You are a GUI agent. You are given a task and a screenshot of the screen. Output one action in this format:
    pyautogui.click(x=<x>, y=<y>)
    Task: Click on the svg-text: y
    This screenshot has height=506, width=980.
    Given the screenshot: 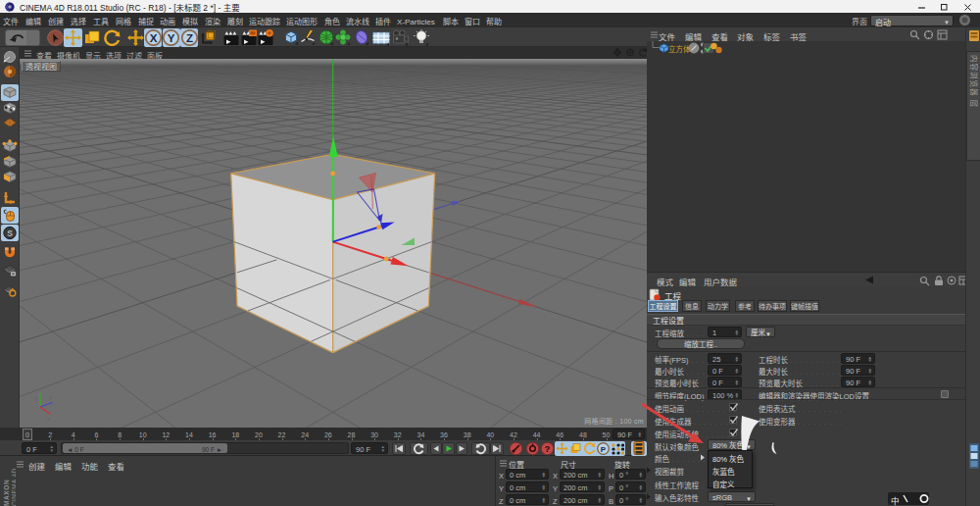 What is the action you would take?
    pyautogui.click(x=37, y=398)
    